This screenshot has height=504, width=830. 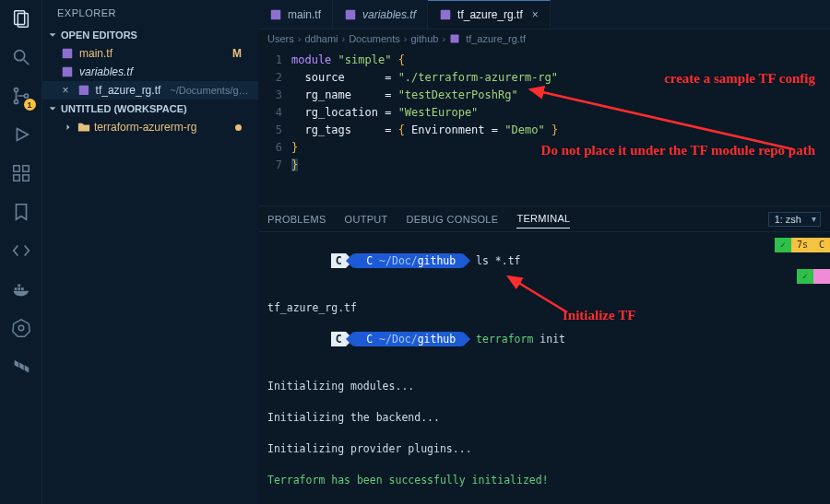 What do you see at coordinates (150, 109) in the screenshot?
I see `workspace-header: UNTITLED (WORKSPACE)` at bounding box center [150, 109].